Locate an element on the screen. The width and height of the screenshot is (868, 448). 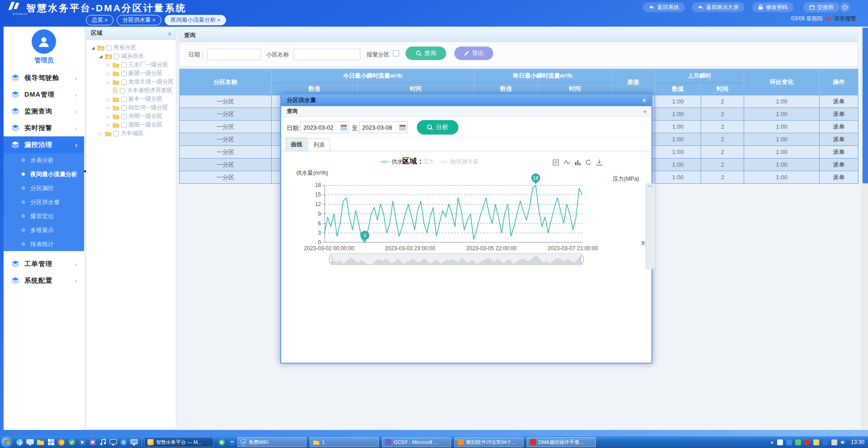
col-difference: 差值 is located at coordinates (633, 82).